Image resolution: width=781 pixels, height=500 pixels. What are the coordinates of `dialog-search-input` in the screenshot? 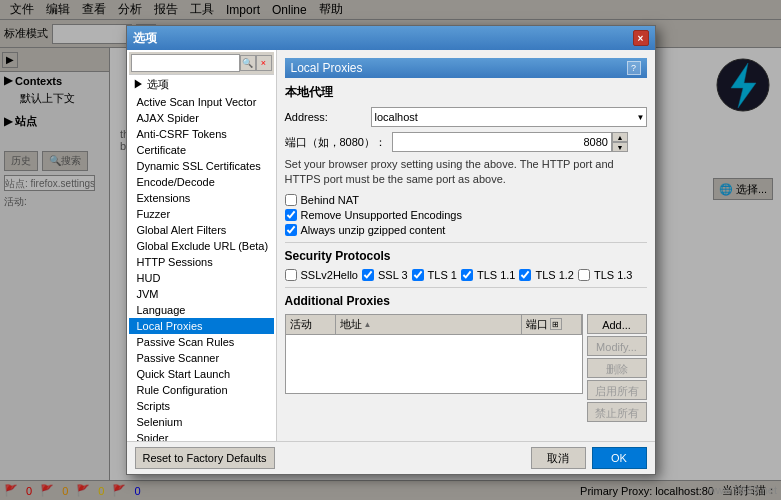 It's located at (186, 63).